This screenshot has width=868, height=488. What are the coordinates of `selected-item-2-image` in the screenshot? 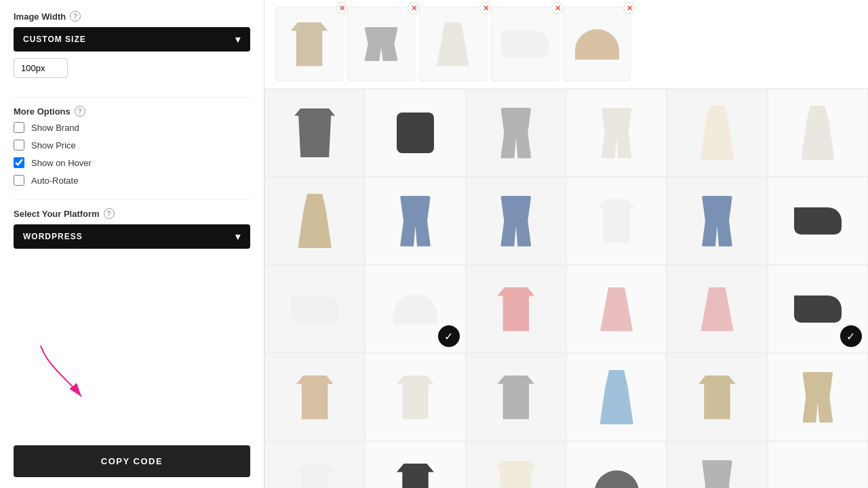 It's located at (381, 44).